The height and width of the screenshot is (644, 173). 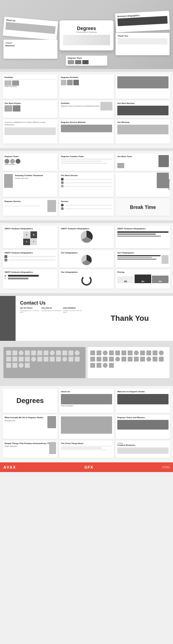 What do you see at coordinates (52, 310) in the screenshot?
I see `contact-cols: GET IN TOUCH info@degrees.com +1 234 567…` at bounding box center [52, 310].